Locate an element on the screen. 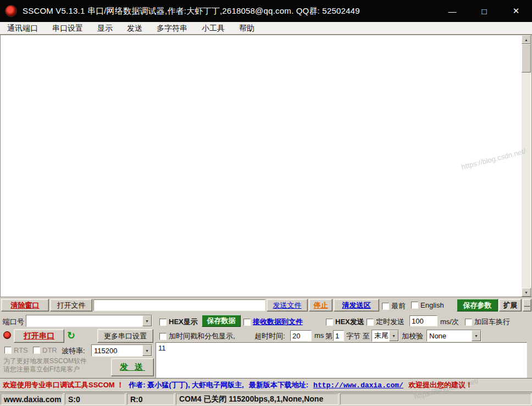  save-data-button: 保存数据 is located at coordinates (221, 321).